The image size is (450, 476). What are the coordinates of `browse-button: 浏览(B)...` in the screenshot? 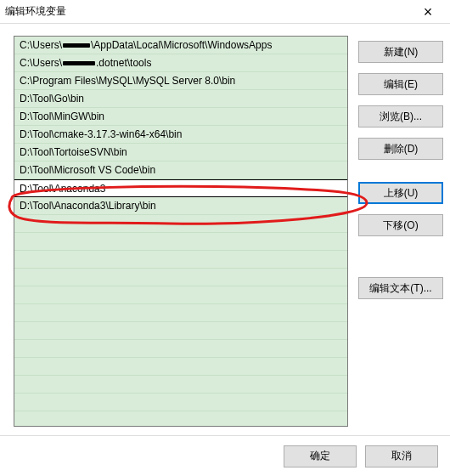 It's located at (401, 116).